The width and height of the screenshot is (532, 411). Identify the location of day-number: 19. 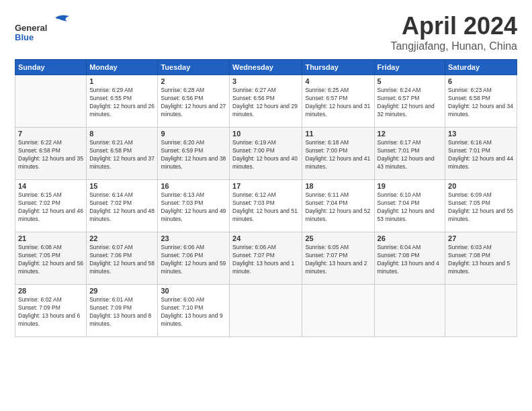
(410, 186).